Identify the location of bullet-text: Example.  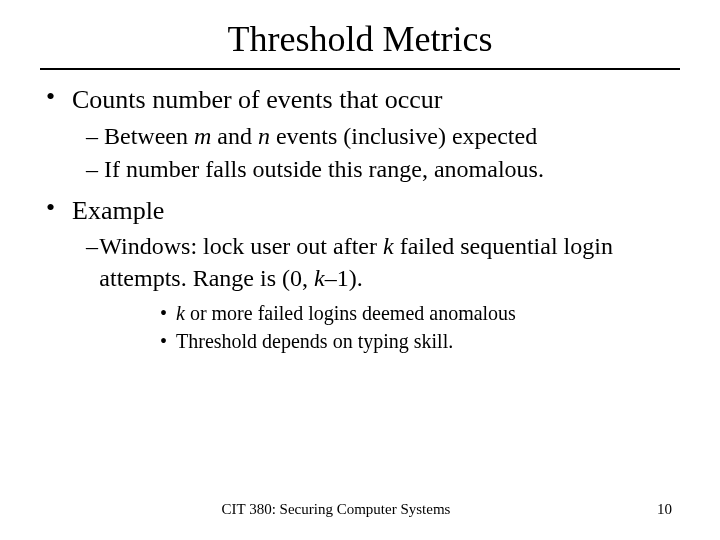
(118, 212).